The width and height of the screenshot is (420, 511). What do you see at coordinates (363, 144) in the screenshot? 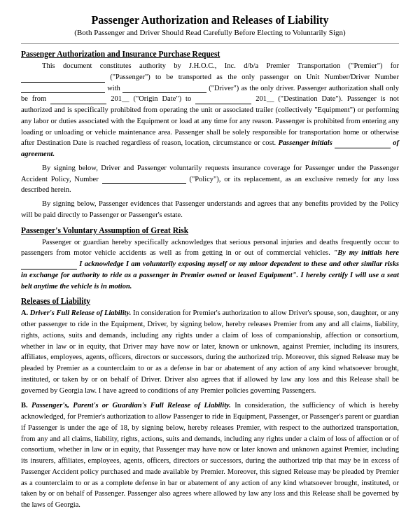
I see `initials-line` at bounding box center [363, 144].